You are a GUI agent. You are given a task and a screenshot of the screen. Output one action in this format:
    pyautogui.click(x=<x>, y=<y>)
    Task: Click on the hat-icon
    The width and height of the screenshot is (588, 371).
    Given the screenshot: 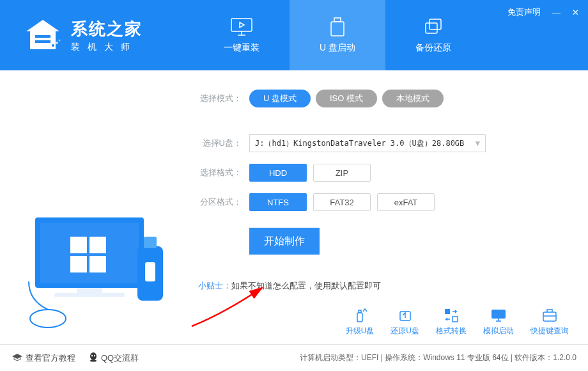 What is the action you would take?
    pyautogui.click(x=17, y=358)
    